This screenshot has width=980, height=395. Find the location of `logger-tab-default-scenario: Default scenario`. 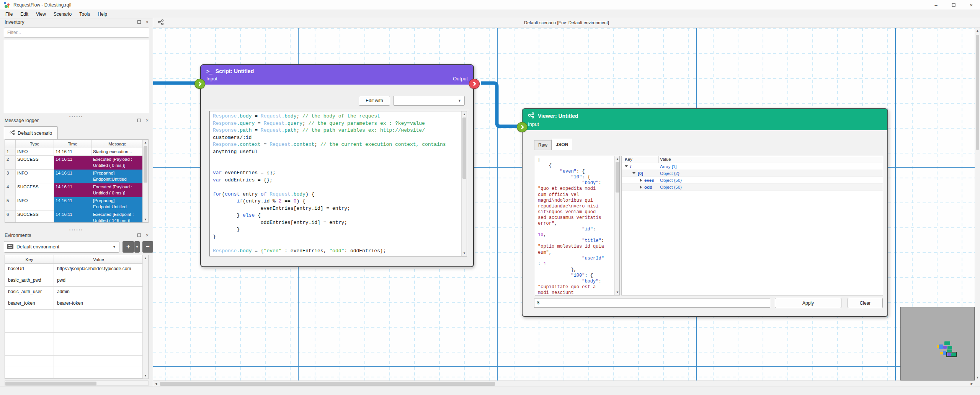

logger-tab-default-scenario: Default scenario is located at coordinates (31, 133).